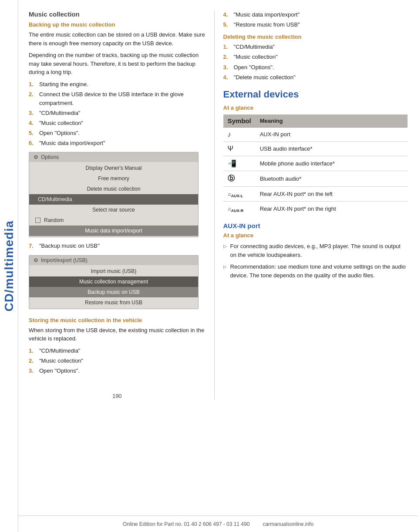 The width and height of the screenshot is (418, 532). I want to click on table-cell-symbol: ⓑ, so click(239, 178).